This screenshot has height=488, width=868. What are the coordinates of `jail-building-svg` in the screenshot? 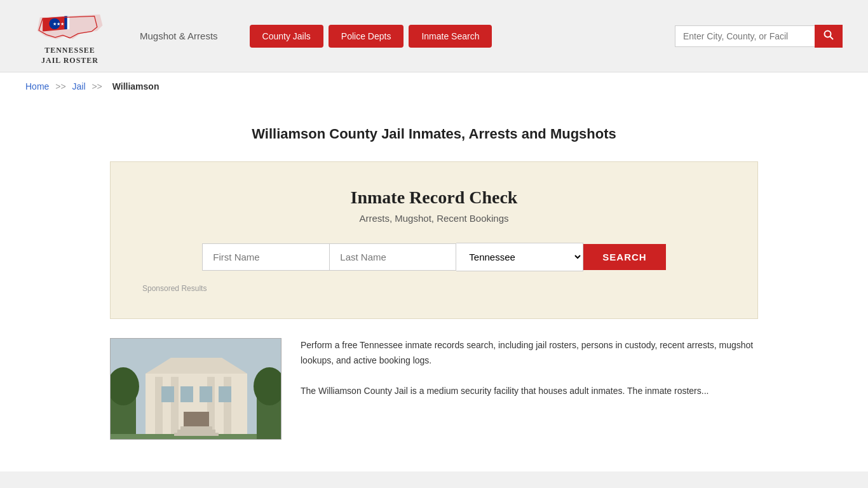 It's located at (196, 389).